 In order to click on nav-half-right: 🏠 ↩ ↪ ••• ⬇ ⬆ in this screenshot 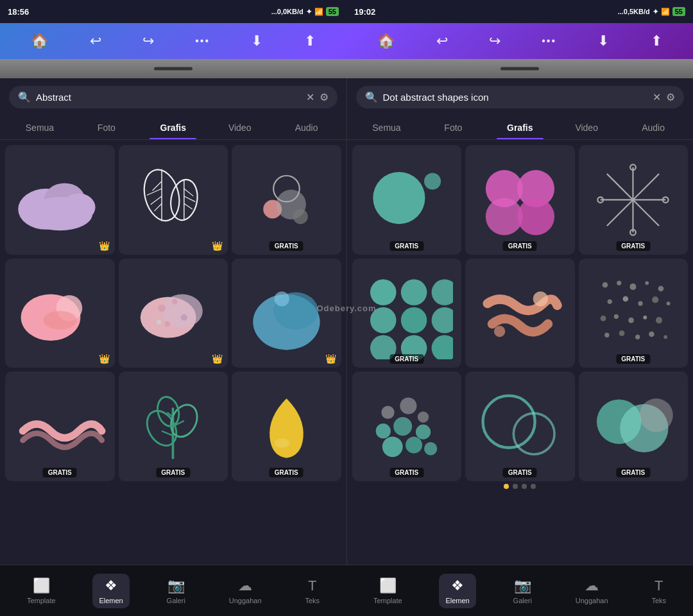, I will do `click(520, 41)`.